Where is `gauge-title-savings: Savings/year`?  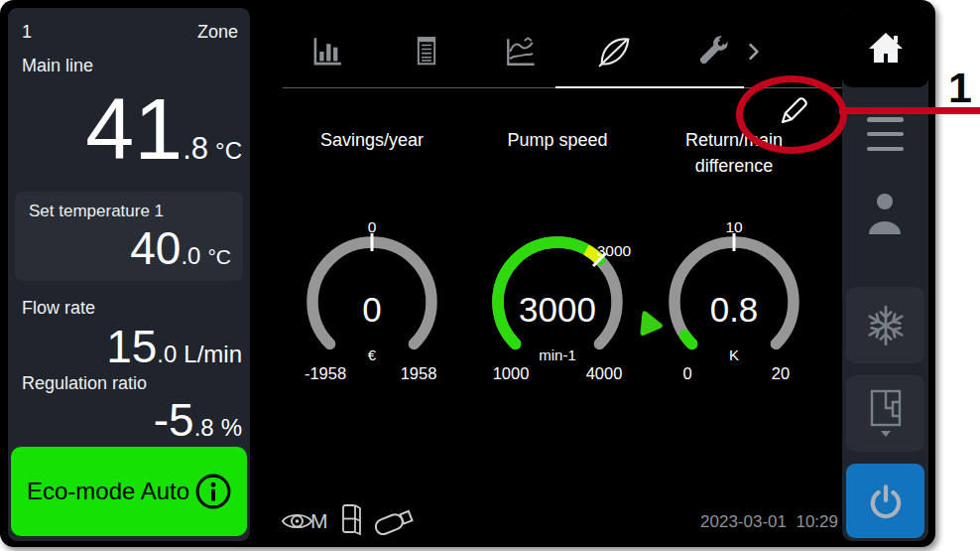 gauge-title-savings: Savings/year is located at coordinates (372, 140).